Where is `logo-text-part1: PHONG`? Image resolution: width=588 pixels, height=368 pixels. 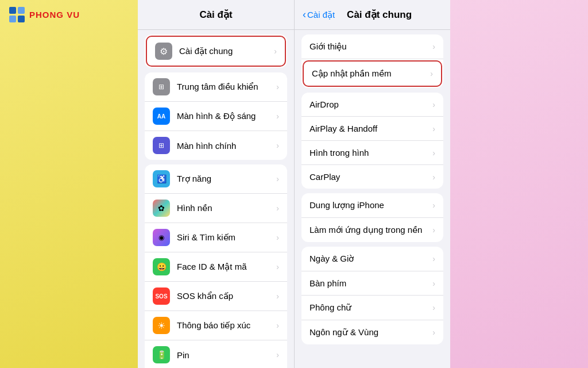 logo-text-part1: PHONG is located at coordinates (47, 15).